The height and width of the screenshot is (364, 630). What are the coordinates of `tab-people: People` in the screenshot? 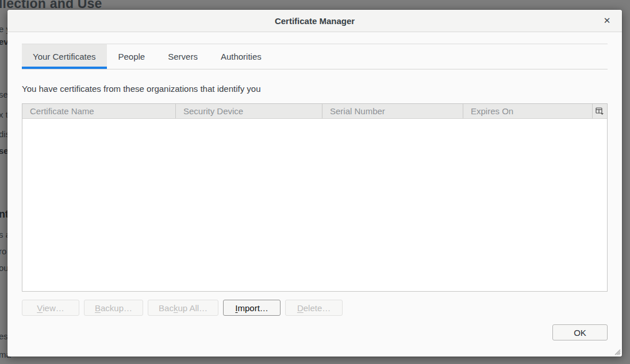 It's located at (132, 56).